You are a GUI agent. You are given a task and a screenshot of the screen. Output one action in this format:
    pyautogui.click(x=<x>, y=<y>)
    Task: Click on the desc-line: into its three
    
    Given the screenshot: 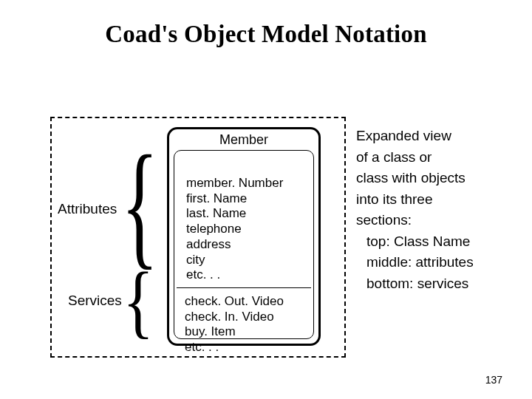 What is the action you would take?
    pyautogui.click(x=395, y=200)
    